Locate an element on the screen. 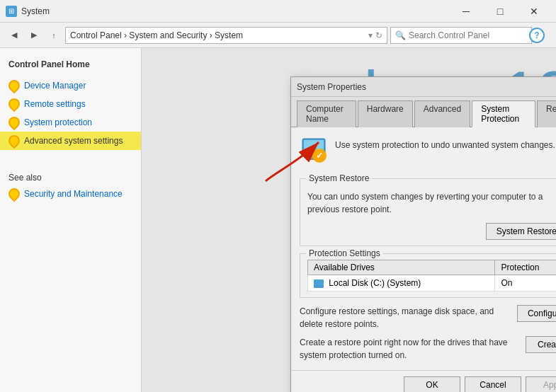  system-restore-label: System Restore is located at coordinates (339, 178).